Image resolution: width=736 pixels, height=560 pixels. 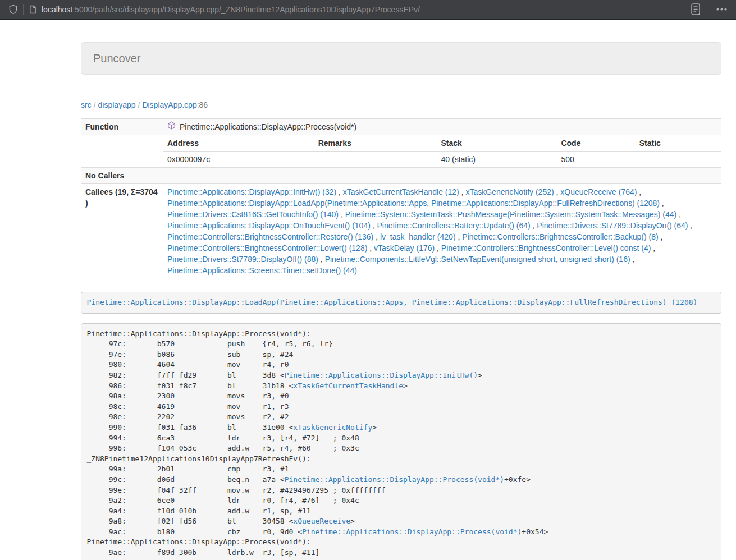 I want to click on column-header-address: Address, so click(x=238, y=144).